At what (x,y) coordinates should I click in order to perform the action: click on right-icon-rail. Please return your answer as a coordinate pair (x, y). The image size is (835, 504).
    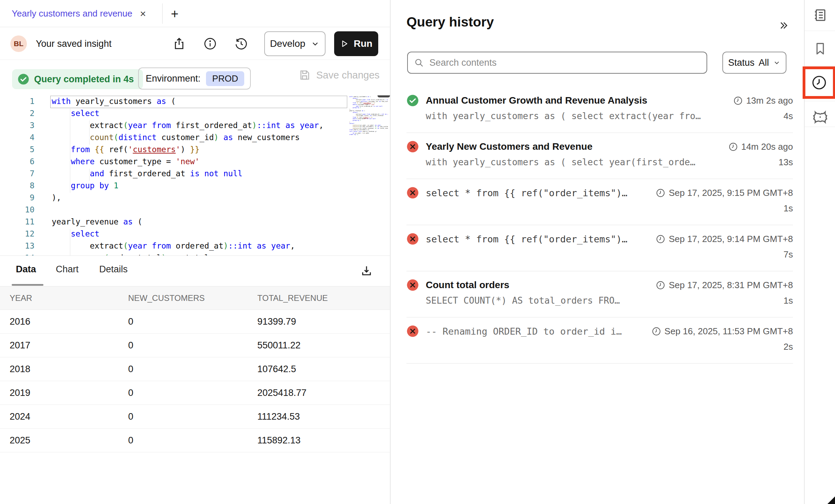
    Looking at the image, I should click on (819, 252).